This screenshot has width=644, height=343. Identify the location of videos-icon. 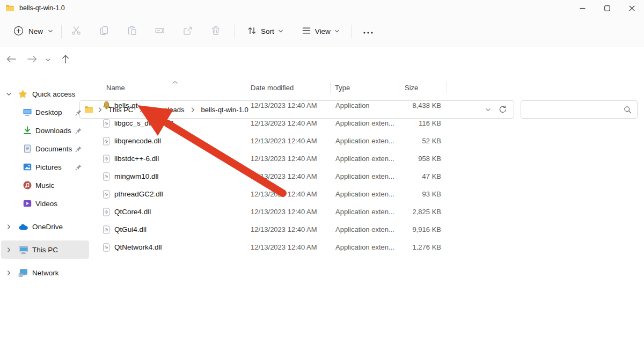
(27, 203).